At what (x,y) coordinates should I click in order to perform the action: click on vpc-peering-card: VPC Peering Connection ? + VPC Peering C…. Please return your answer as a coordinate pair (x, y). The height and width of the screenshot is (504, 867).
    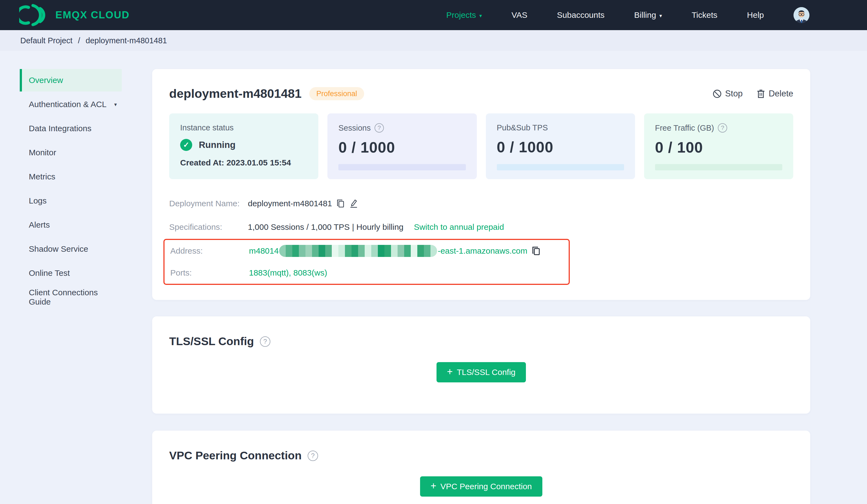
    Looking at the image, I should click on (481, 467).